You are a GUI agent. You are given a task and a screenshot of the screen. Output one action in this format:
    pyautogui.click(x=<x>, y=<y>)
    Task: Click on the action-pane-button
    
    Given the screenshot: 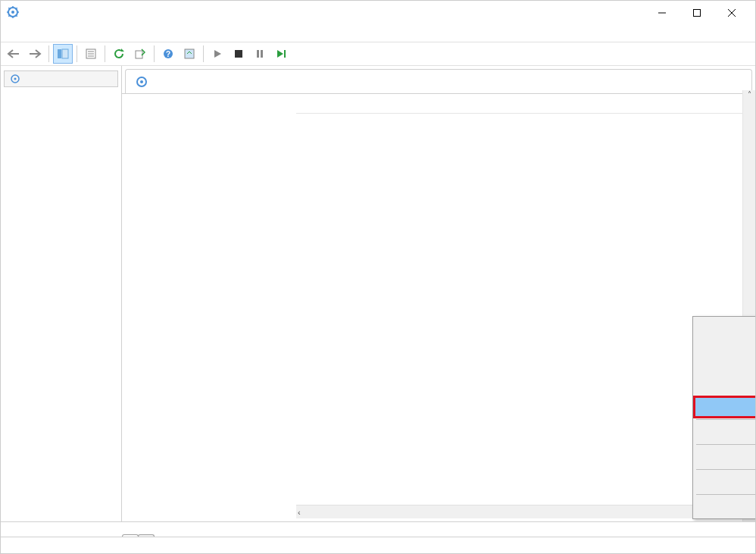 What is the action you would take?
    pyautogui.click(x=189, y=54)
    